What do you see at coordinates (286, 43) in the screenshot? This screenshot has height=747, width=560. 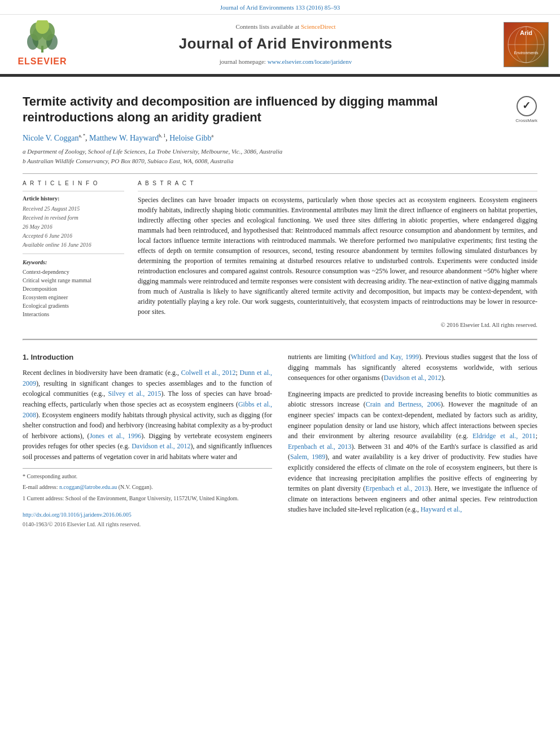 I see `journal-title: Journal of Arid Environments` at bounding box center [286, 43].